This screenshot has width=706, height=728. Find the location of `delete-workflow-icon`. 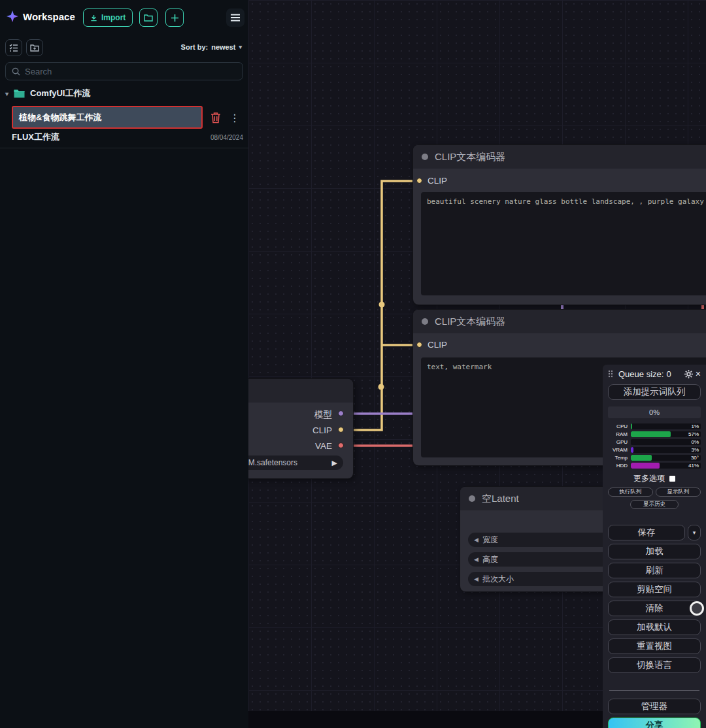

delete-workflow-icon is located at coordinates (216, 118).